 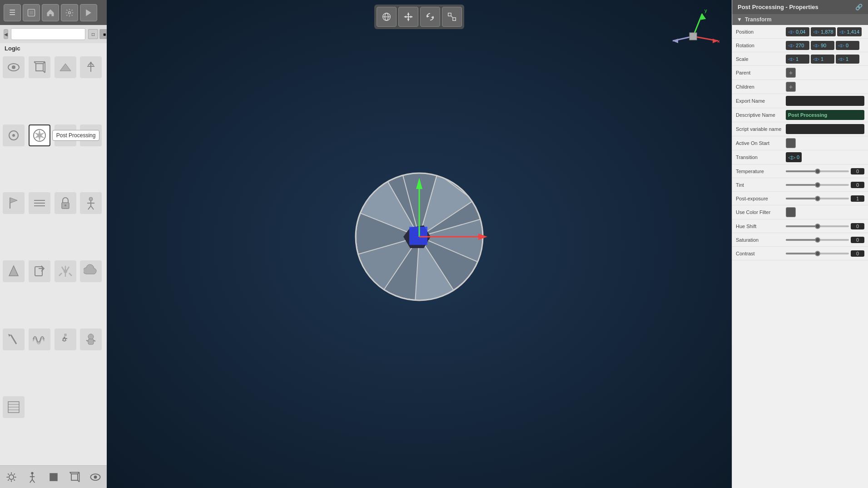 I want to click on scale-x-field: ◁▷ 1, so click(x=798, y=59).